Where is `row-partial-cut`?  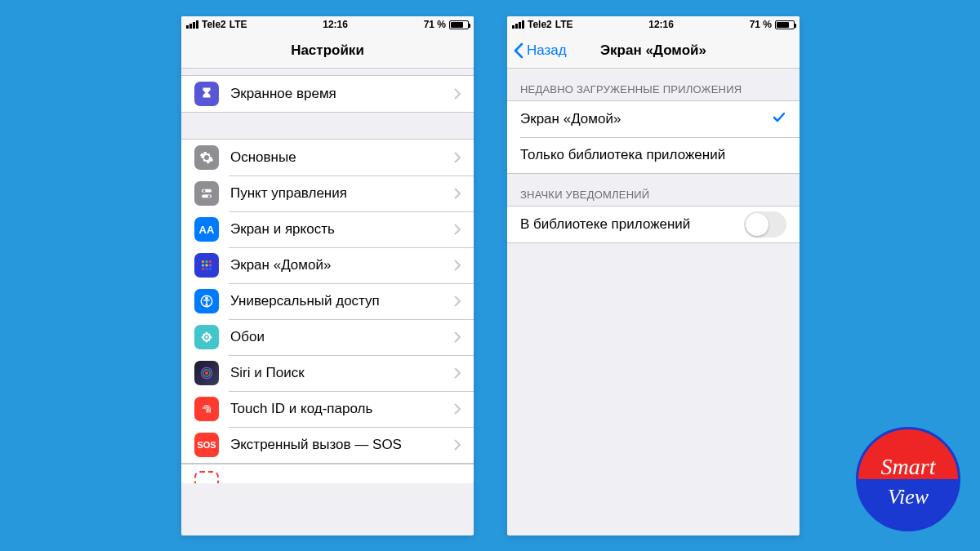
row-partial-cut is located at coordinates (327, 473).